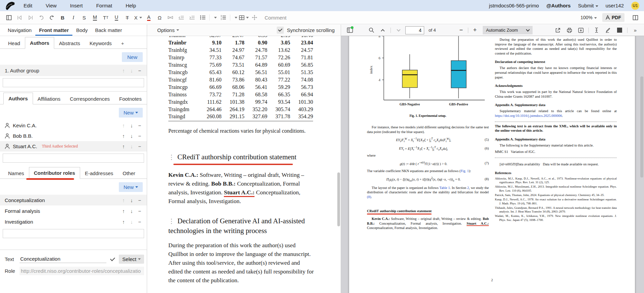  What do you see at coordinates (242, 263) in the screenshot?
I see `ai-declaration-paragraph: During the preparation of this work the …` at bounding box center [242, 263].